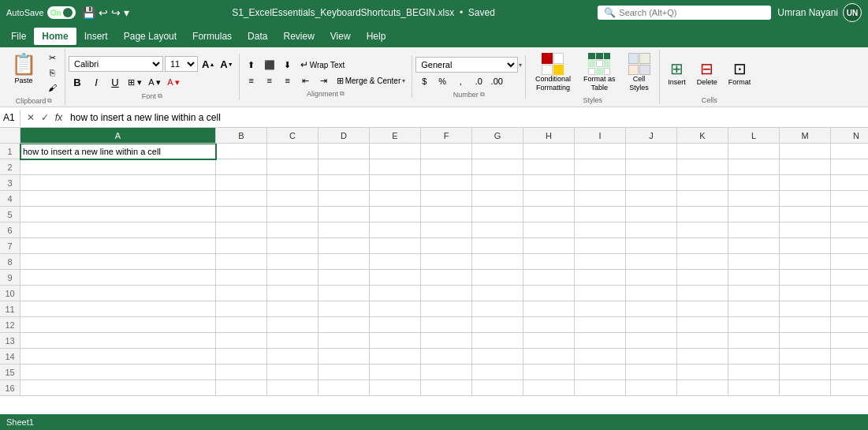  I want to click on col-header-m: M, so click(806, 136).